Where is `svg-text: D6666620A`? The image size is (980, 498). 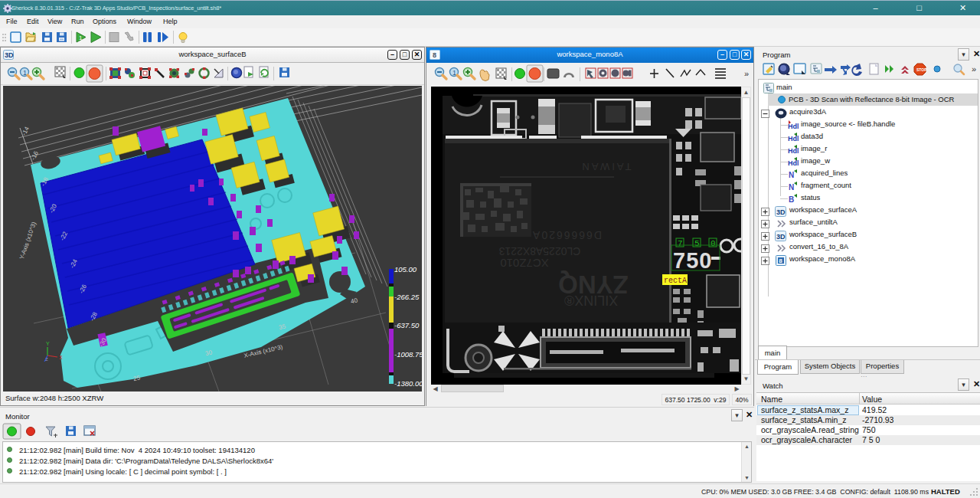
svg-text: D6666620A is located at coordinates (567, 235).